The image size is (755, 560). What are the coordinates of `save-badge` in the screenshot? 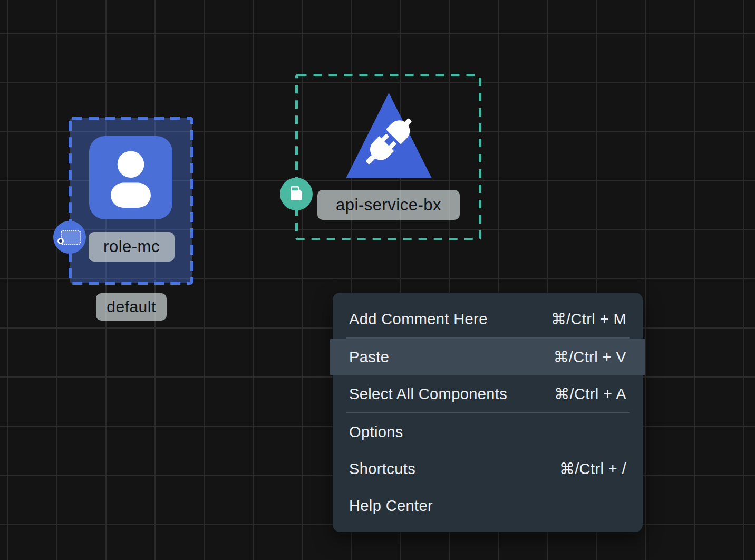 It's located at (296, 194).